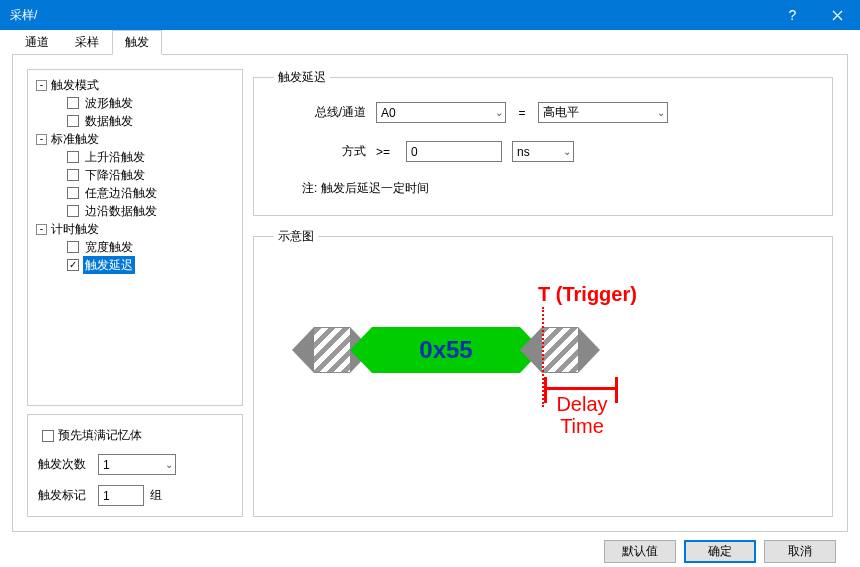 This screenshot has height=567, width=860. I want to click on mode-value-input, so click(454, 152).